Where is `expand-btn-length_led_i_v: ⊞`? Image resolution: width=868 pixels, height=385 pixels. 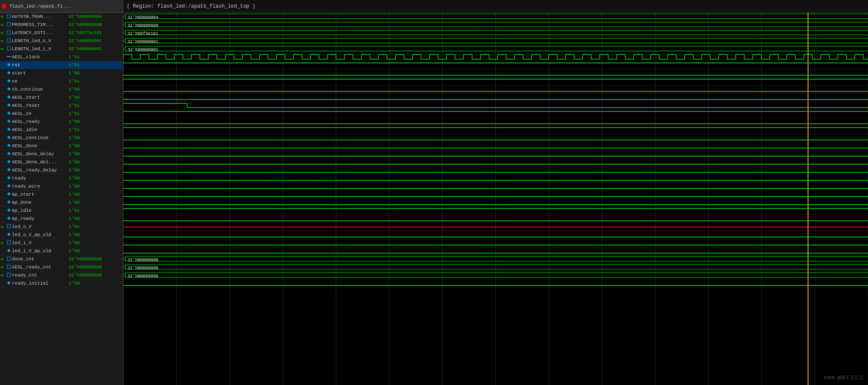 expand-btn-length_led_i_v: ⊞ is located at coordinates (3, 49).